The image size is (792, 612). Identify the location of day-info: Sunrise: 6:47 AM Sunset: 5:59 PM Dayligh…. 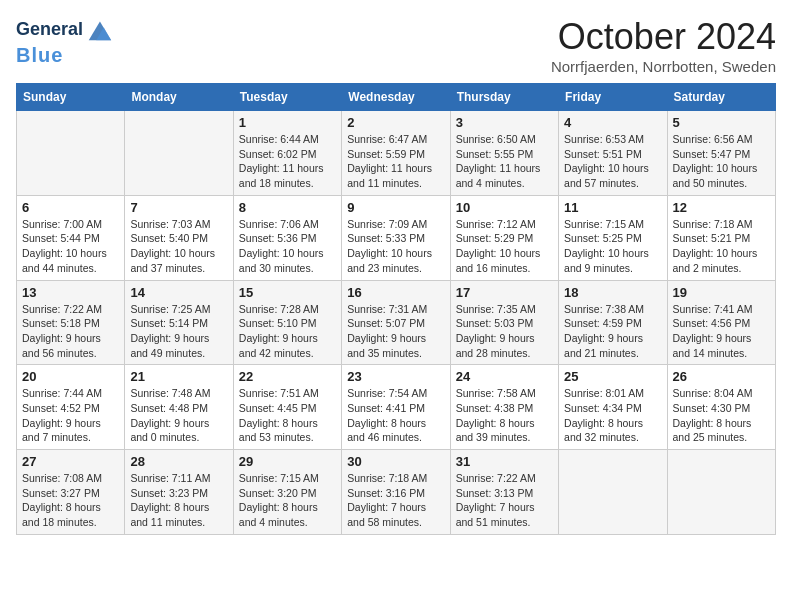
(396, 162).